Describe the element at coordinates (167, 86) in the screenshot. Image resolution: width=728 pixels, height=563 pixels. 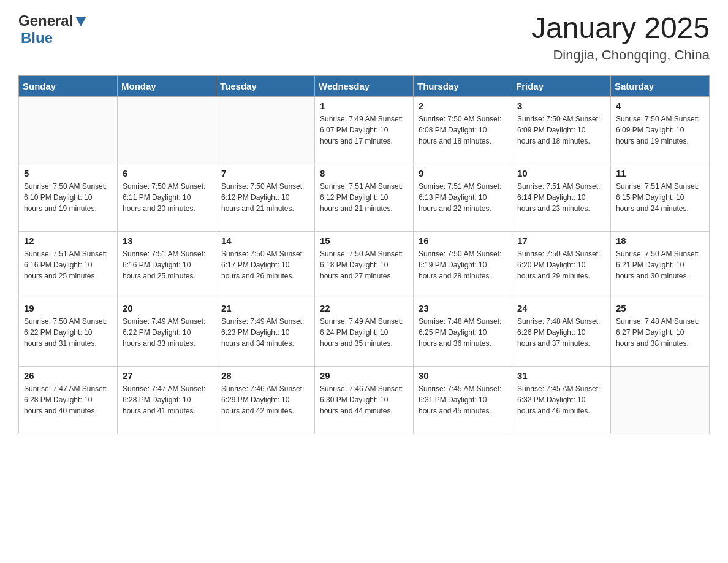
I see `weekday-header-monday: Monday` at that location.